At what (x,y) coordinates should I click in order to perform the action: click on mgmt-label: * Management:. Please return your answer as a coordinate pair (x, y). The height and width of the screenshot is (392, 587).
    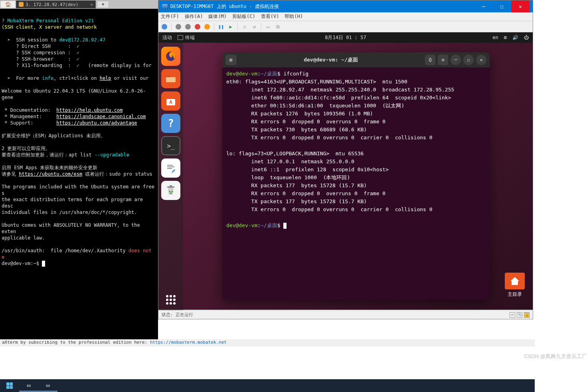
    Looking at the image, I should click on (29, 117).